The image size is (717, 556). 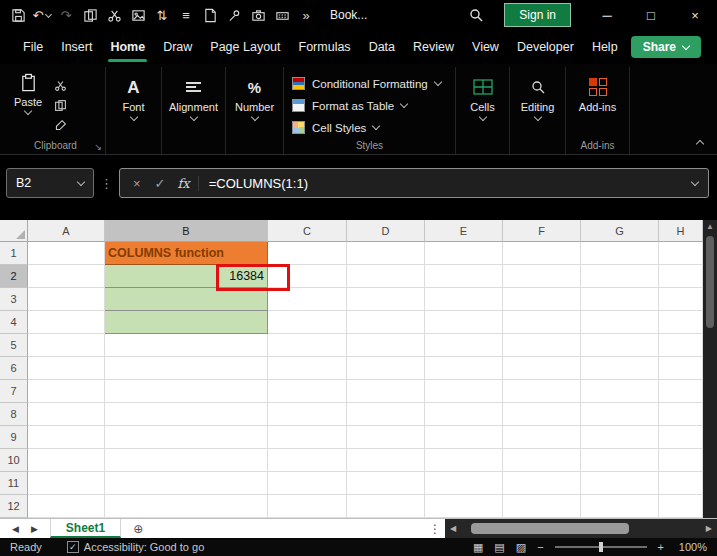 What do you see at coordinates (464, 414) in the screenshot?
I see `cell-E8` at bounding box center [464, 414].